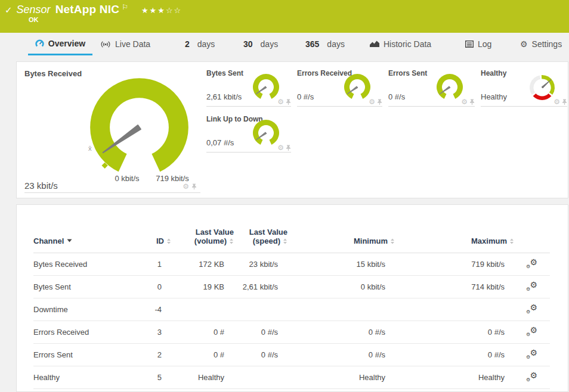 This screenshot has width=569, height=392. What do you see at coordinates (81, 265) in the screenshot?
I see `channel-name: Bytes Received` at bounding box center [81, 265].